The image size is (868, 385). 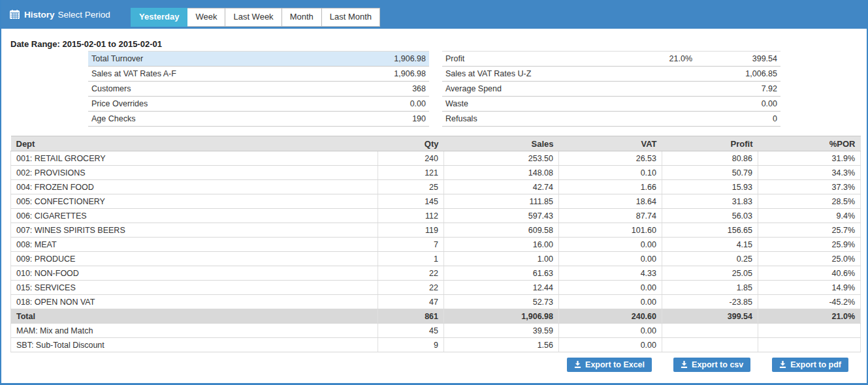 What do you see at coordinates (436, 245) in the screenshot?
I see `table-row: 008: MEAT 7 16.00 0.00 4.15 25.9%` at bounding box center [436, 245].